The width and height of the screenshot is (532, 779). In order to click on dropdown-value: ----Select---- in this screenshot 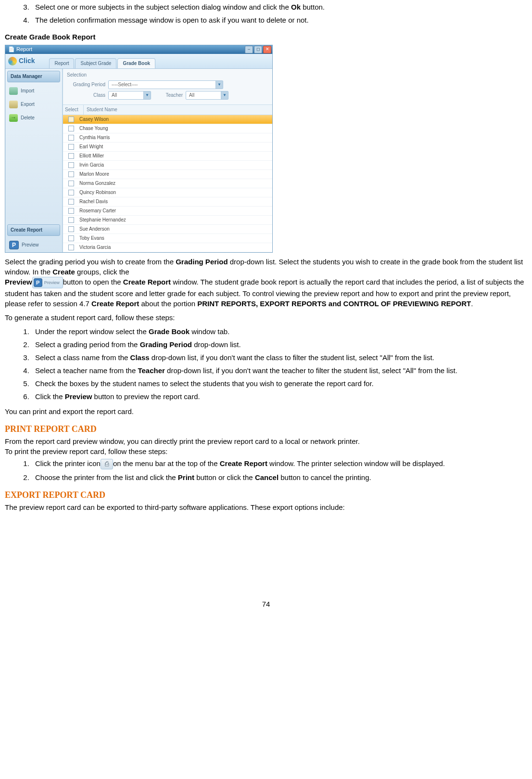, I will do `click(162, 85)`.